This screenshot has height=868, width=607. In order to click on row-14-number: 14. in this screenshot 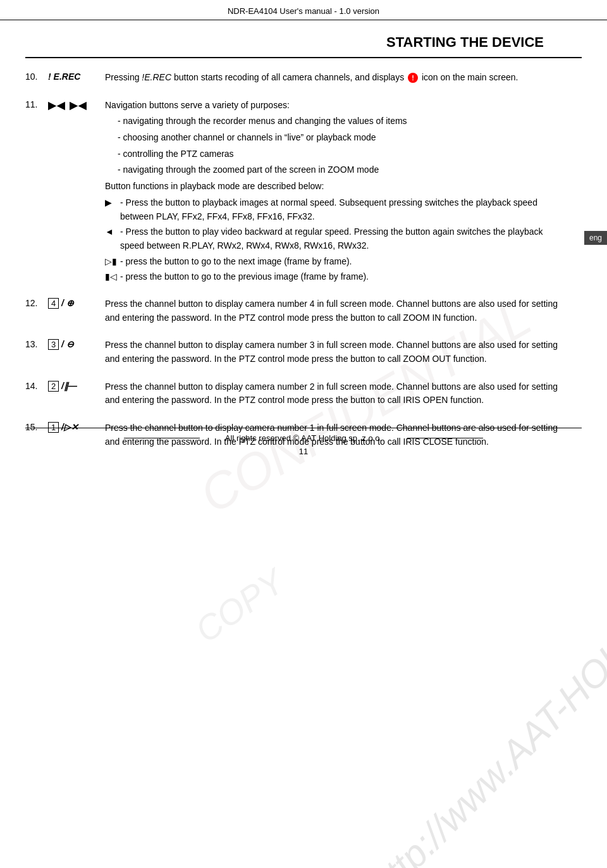, I will do `click(37, 386)`.